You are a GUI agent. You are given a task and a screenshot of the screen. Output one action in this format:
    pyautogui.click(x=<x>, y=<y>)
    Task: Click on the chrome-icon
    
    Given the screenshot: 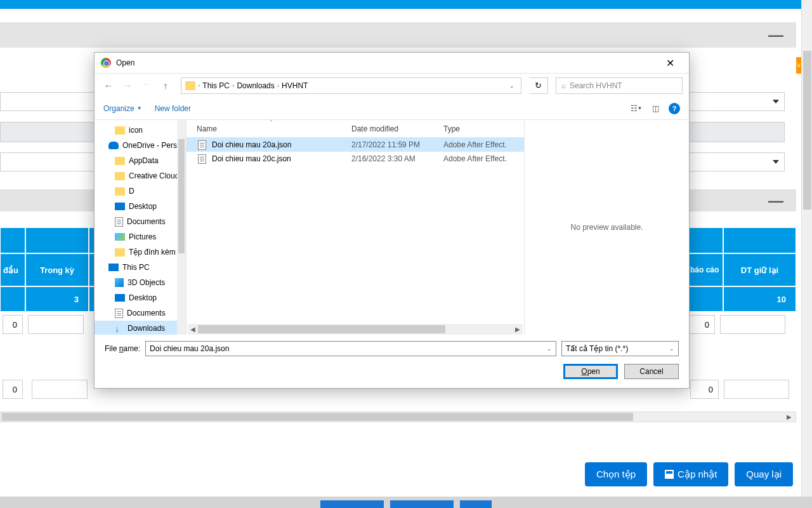 What is the action you would take?
    pyautogui.click(x=106, y=63)
    